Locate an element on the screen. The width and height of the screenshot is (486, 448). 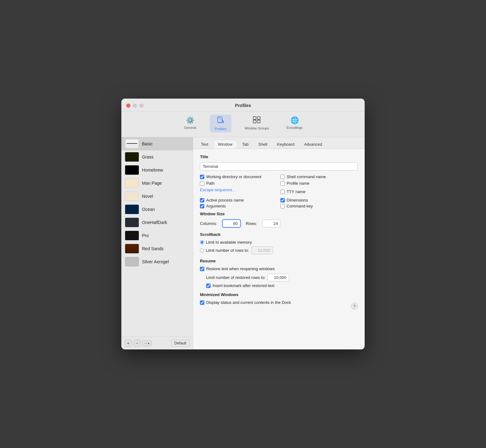
tab-tab: Tab is located at coordinates (245, 144).